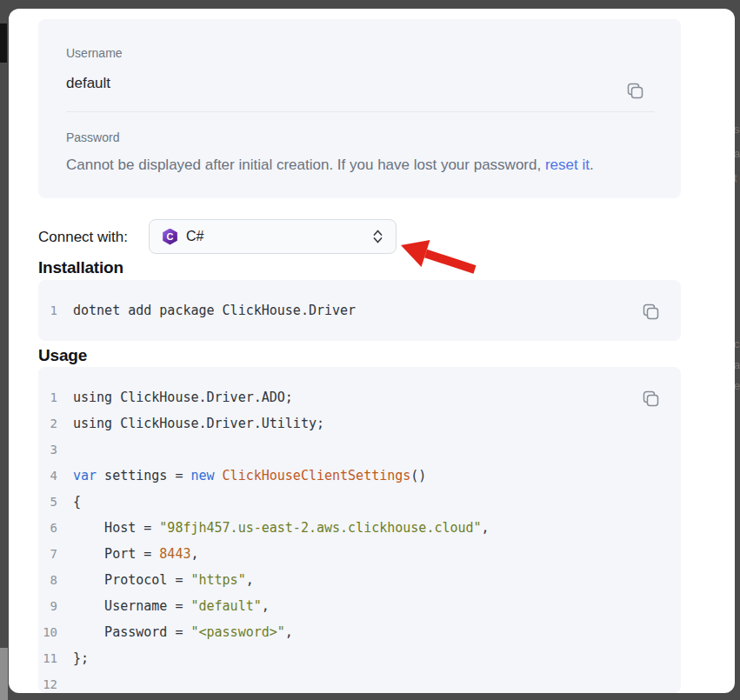 Image resolution: width=740 pixels, height=700 pixels. I want to click on password-label: Password, so click(92, 137).